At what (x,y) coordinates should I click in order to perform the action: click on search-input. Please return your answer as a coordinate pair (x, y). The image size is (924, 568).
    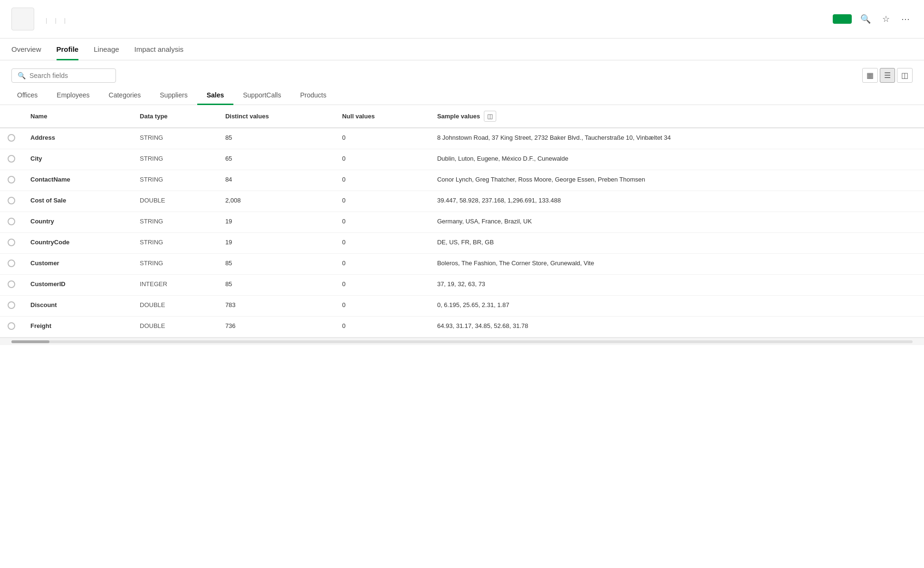
    Looking at the image, I should click on (69, 76).